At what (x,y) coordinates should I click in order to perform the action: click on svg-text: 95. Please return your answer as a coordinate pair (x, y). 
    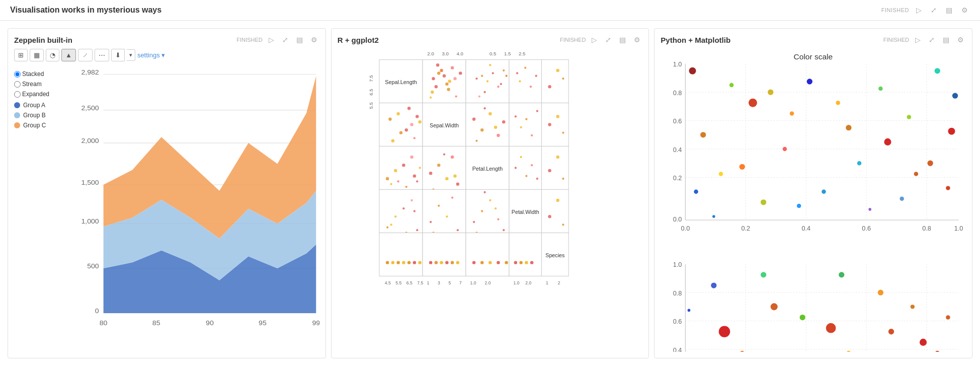
    Looking at the image, I should click on (263, 323).